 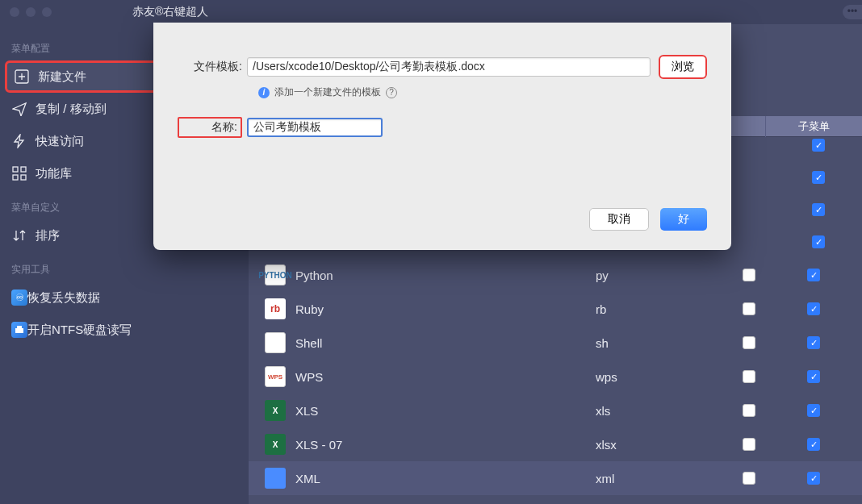 I want to click on hint-label: 添加一个新建文件的模板, so click(x=328, y=92).